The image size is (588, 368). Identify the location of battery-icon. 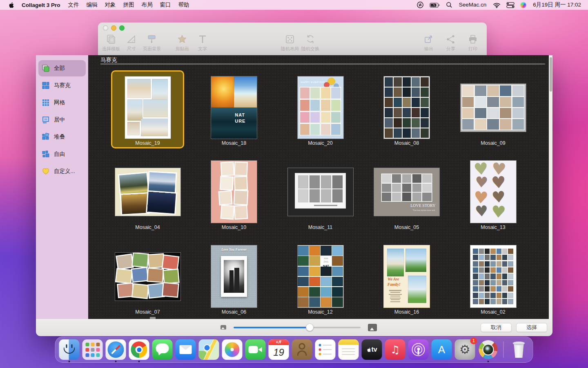
(435, 5).